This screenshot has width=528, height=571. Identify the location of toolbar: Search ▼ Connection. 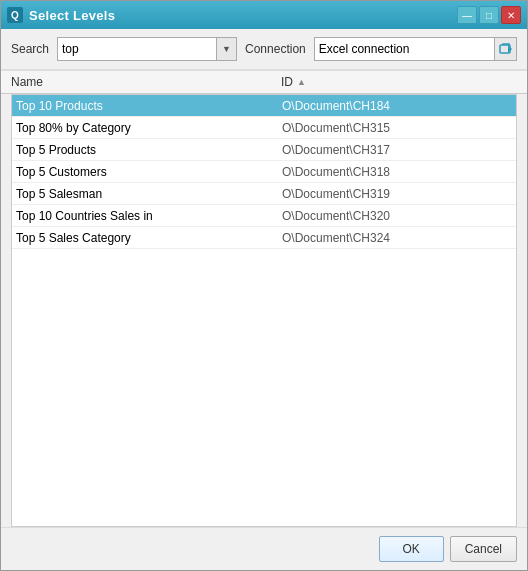
(264, 50).